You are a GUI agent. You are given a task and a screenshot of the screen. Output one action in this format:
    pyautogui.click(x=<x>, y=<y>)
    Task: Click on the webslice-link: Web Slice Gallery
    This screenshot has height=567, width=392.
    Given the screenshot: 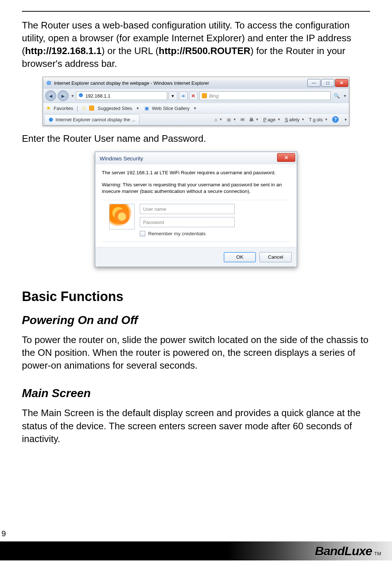 What is the action you would take?
    pyautogui.click(x=171, y=108)
    